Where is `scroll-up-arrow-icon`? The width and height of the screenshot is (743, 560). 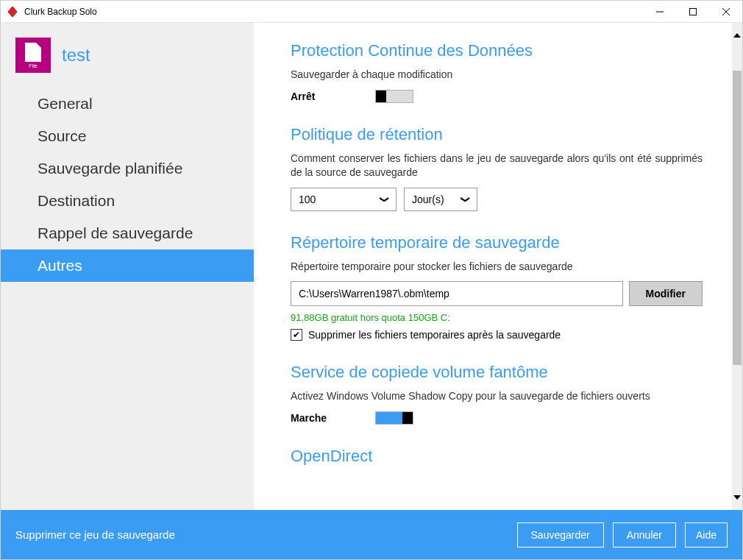 scroll-up-arrow-icon is located at coordinates (737, 35).